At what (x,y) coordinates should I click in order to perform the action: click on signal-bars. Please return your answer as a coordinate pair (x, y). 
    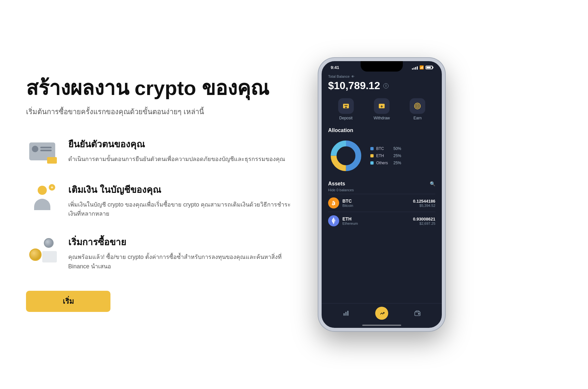
    Looking at the image, I should click on (415, 68).